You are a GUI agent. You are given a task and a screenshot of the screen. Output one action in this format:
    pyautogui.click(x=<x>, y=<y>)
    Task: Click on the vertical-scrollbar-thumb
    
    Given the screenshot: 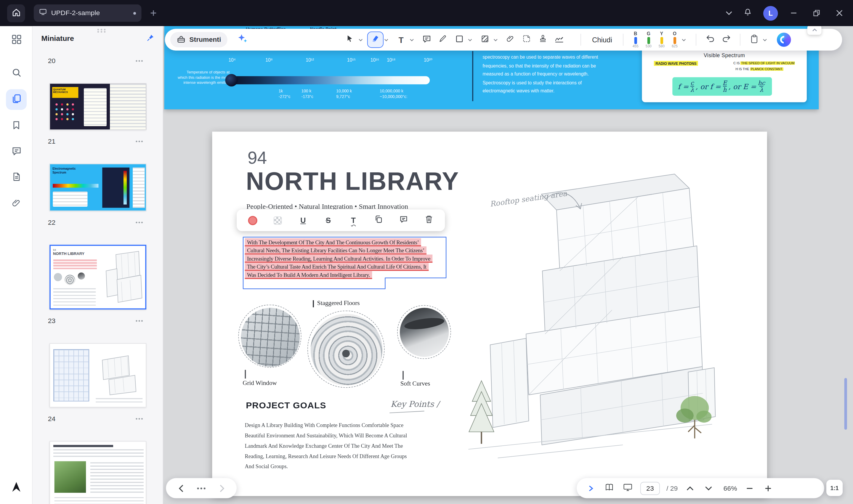 What is the action you would take?
    pyautogui.click(x=846, y=404)
    